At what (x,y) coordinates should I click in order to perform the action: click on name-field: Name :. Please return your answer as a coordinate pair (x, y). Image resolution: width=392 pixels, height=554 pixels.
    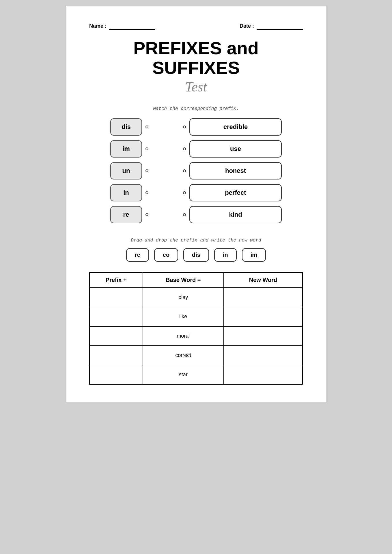
    Looking at the image, I should click on (122, 27).